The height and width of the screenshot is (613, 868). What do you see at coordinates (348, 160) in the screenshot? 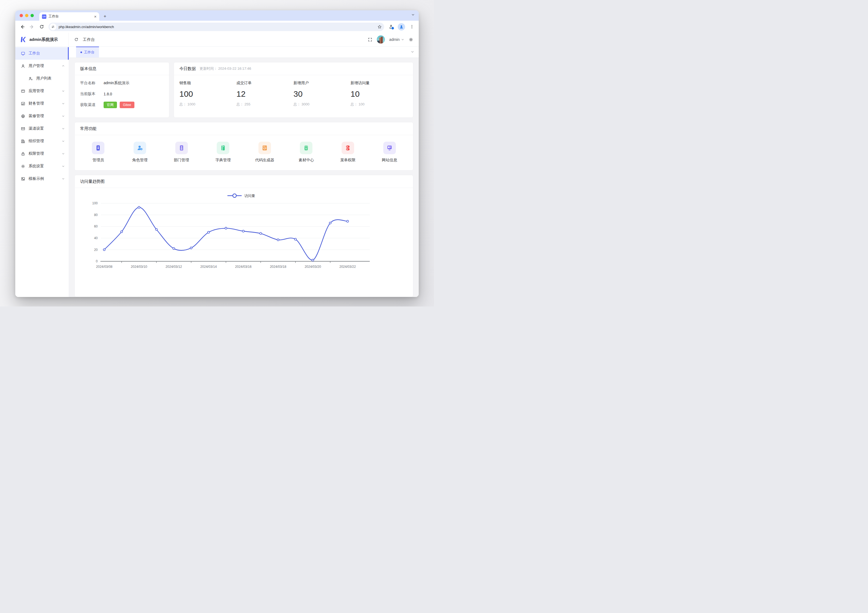
I see `quick-item-label: 菜单权限` at bounding box center [348, 160].